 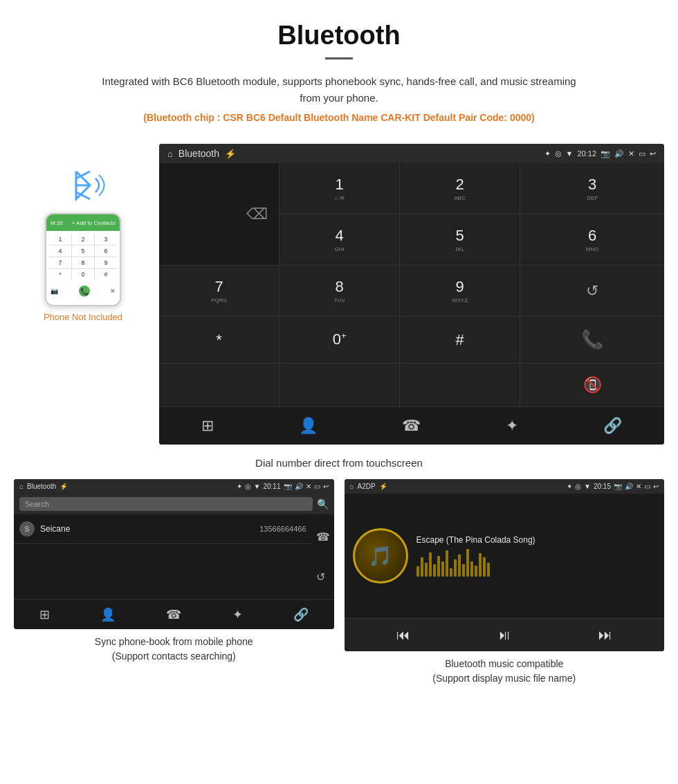 What do you see at coordinates (323, 577) in the screenshot?
I see `pb-sync-right-icon: ↺` at bounding box center [323, 577].